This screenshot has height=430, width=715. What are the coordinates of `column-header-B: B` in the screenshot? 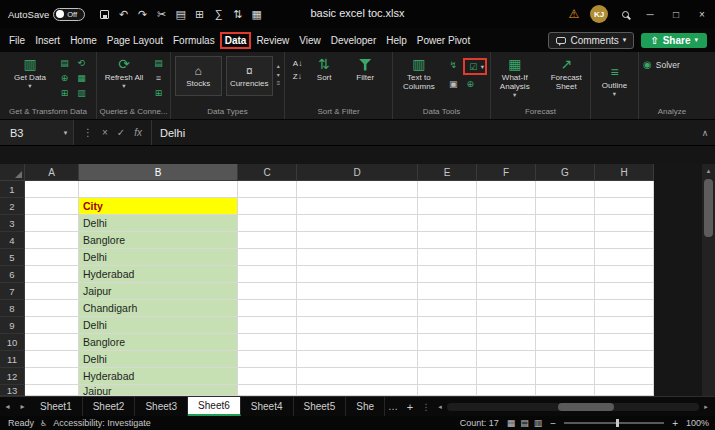 It's located at (158, 172).